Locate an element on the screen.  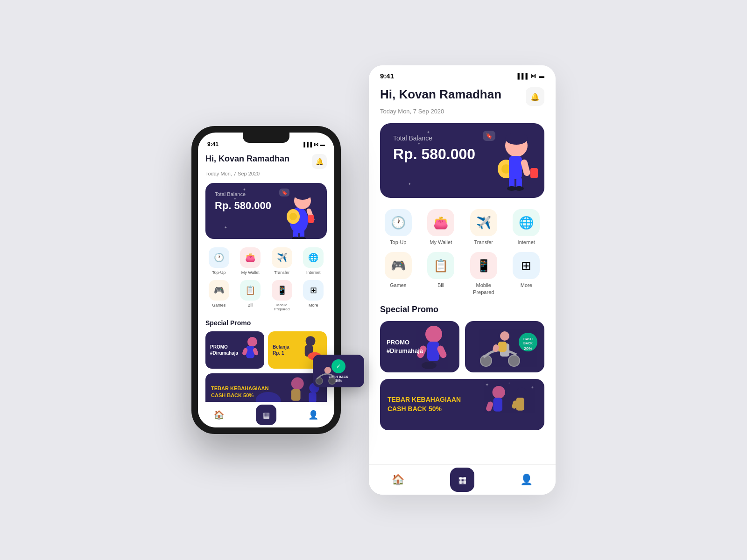
right-bottom-nav: 🏠 ▦ 👤 is located at coordinates (462, 480).